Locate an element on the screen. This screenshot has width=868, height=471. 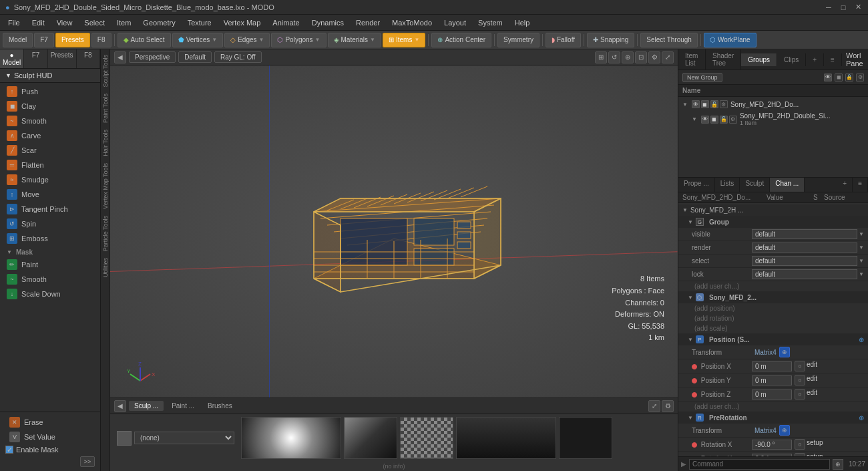
vtab-utilities: Utilities is located at coordinates (105, 267).